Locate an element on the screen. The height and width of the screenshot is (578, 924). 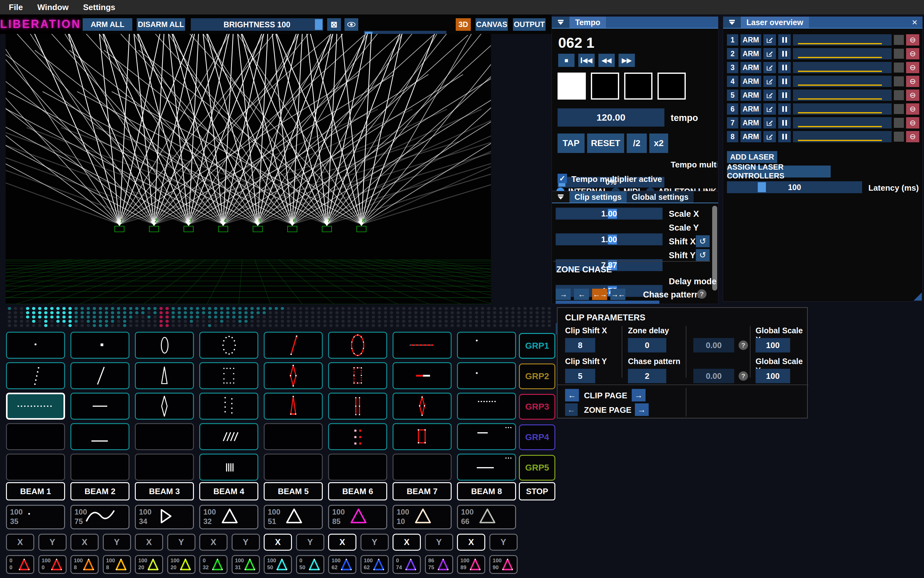
chase-pattern-field: 2 is located at coordinates (647, 376).